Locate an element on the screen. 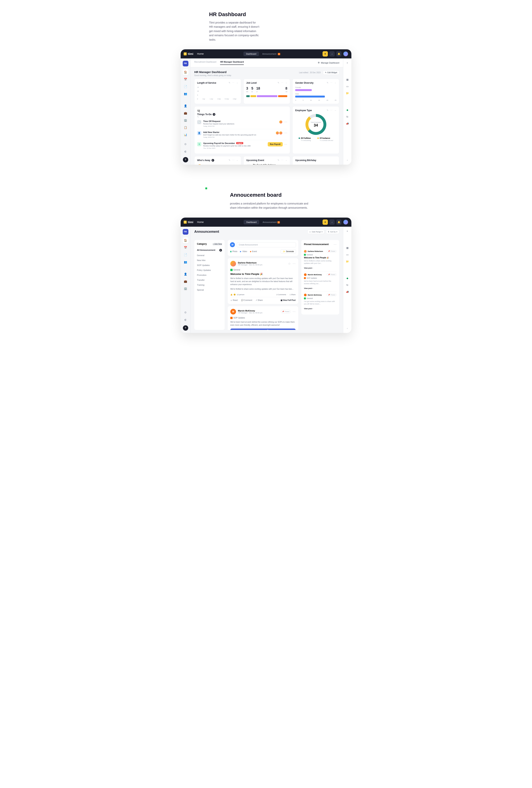 This screenshot has width=532, height=788. category-item: SOP Updates is located at coordinates (210, 265).